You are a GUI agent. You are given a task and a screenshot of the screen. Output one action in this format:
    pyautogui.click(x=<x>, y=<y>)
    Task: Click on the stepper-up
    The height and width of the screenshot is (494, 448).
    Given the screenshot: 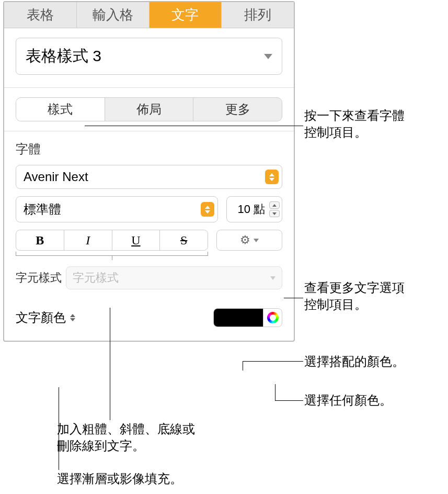 What is the action you would take?
    pyautogui.click(x=274, y=205)
    